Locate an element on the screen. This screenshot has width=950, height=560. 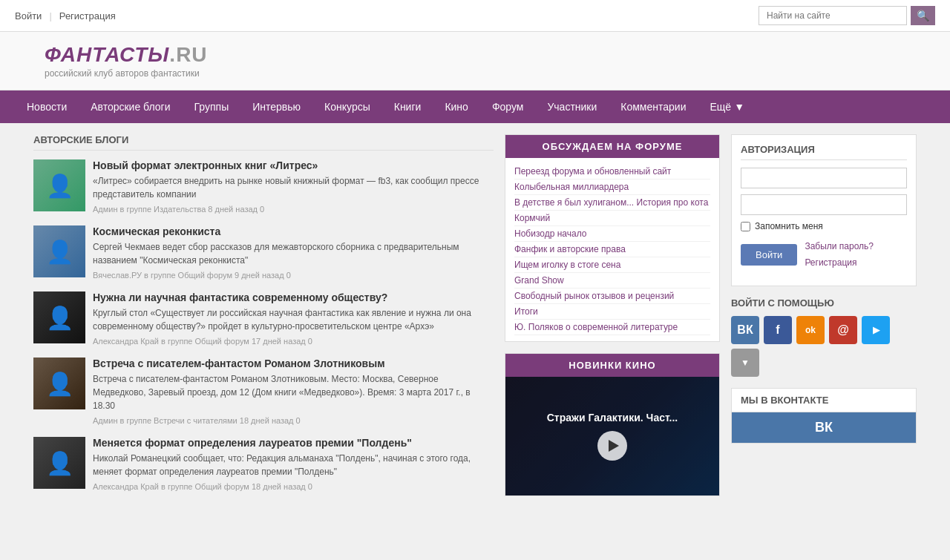
nav-forum: Форум is located at coordinates (508, 107).